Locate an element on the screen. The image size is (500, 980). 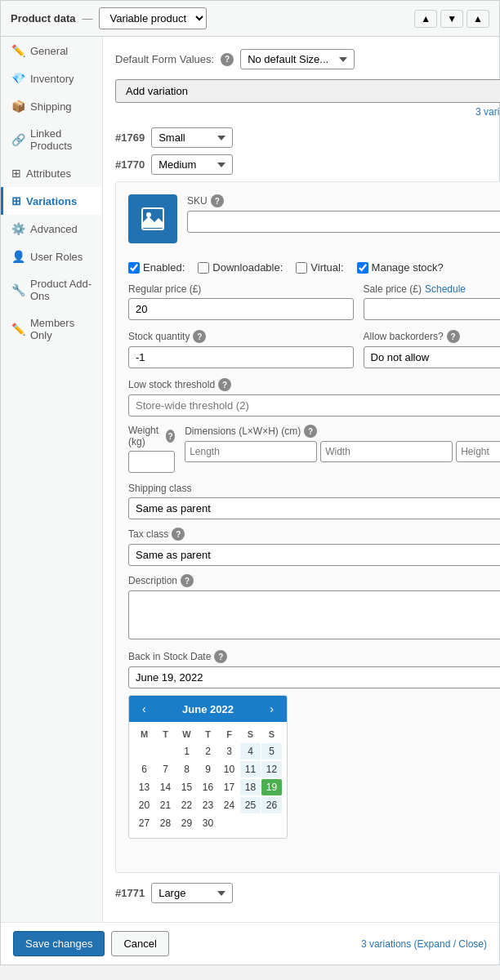
virtual-checkbox-label: Virtual: is located at coordinates (319, 268).